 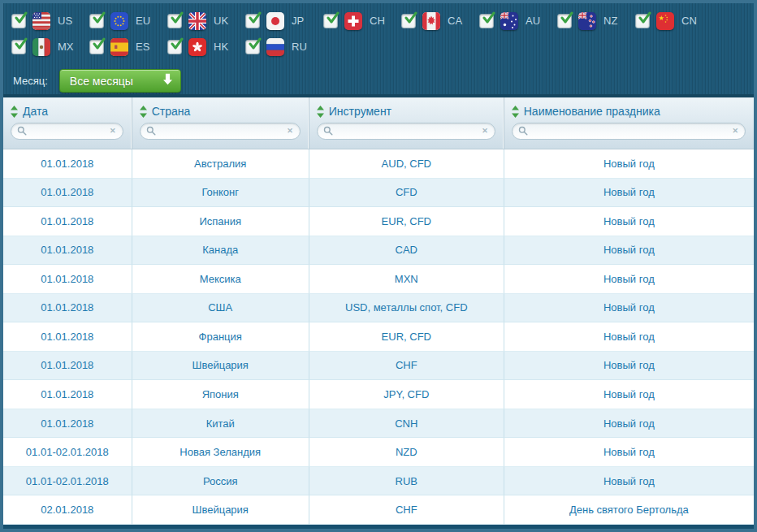 What do you see at coordinates (378, 337) in the screenshot?
I see `table-row: 01.01.2018 Франция EUR, CFD Новый год` at bounding box center [378, 337].